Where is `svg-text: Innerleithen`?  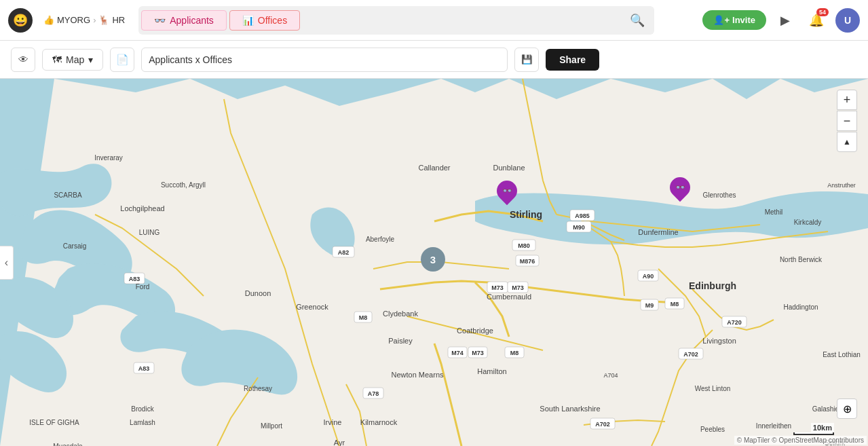
svg-text: Innerleithen is located at coordinates (774, 426).